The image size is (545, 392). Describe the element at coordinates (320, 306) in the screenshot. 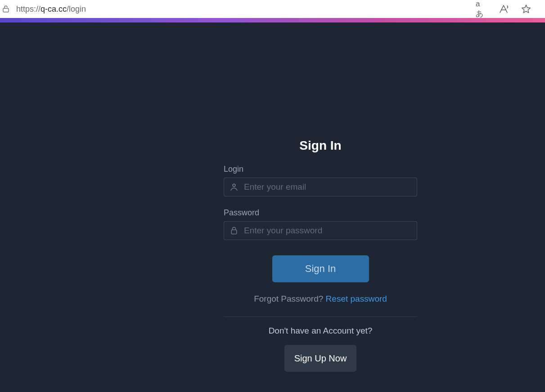

I see `forgot-password-row: Forgot Password? Reset password` at that location.